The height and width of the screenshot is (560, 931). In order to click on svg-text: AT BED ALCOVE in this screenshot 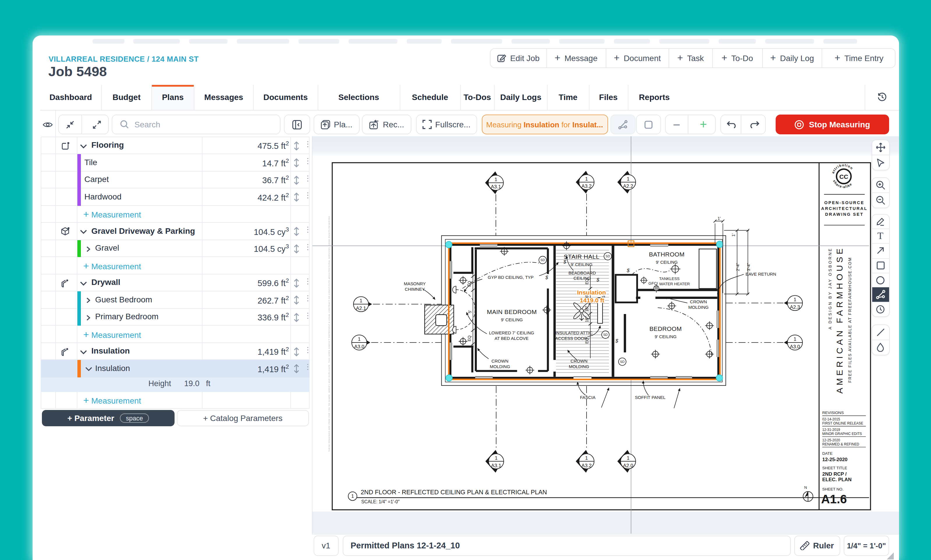, I will do `click(512, 338)`.